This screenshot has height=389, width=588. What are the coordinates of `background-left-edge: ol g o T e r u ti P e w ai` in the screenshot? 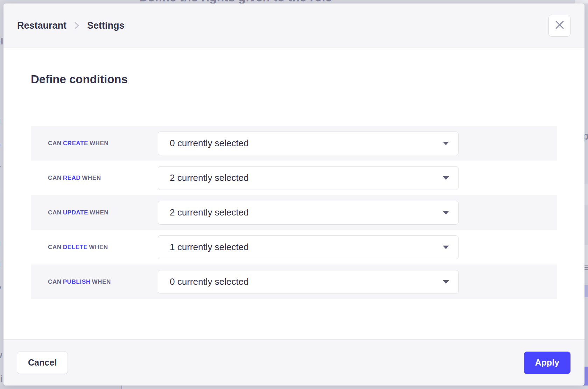 It's located at (2, 194).